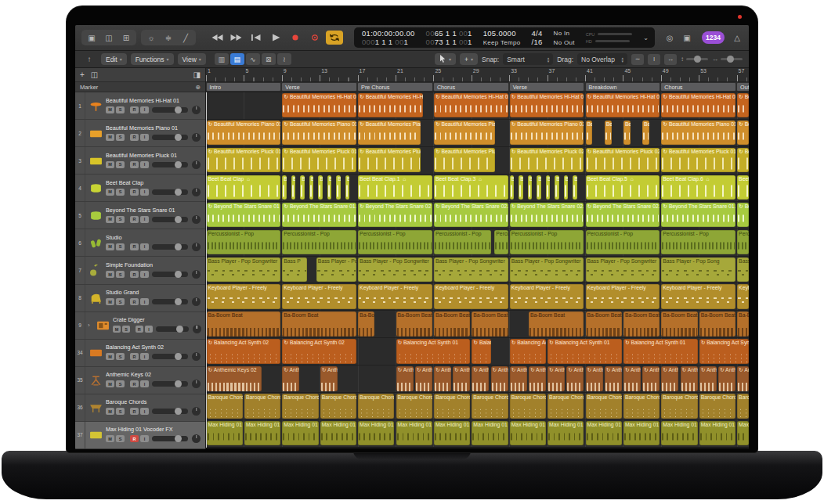  I want to click on region: ↻ Beyon, so click(743, 214).